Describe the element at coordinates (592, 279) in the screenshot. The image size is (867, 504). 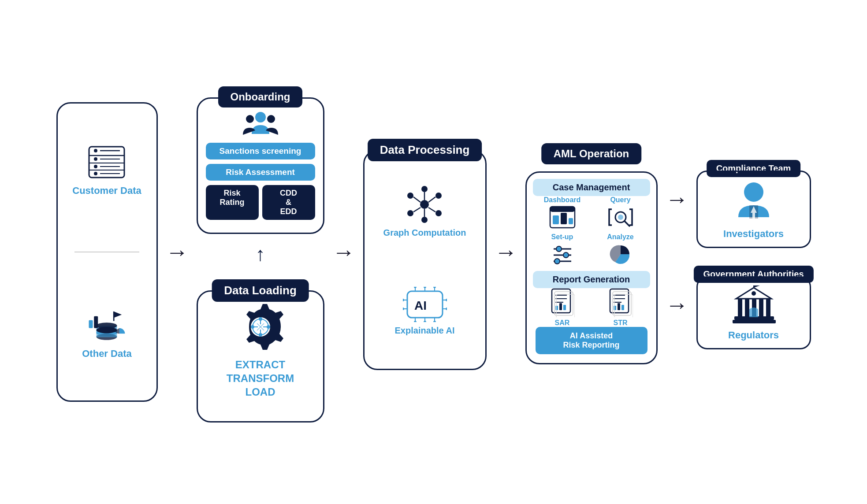
I see `report-generation-title: Report Generation` at that location.